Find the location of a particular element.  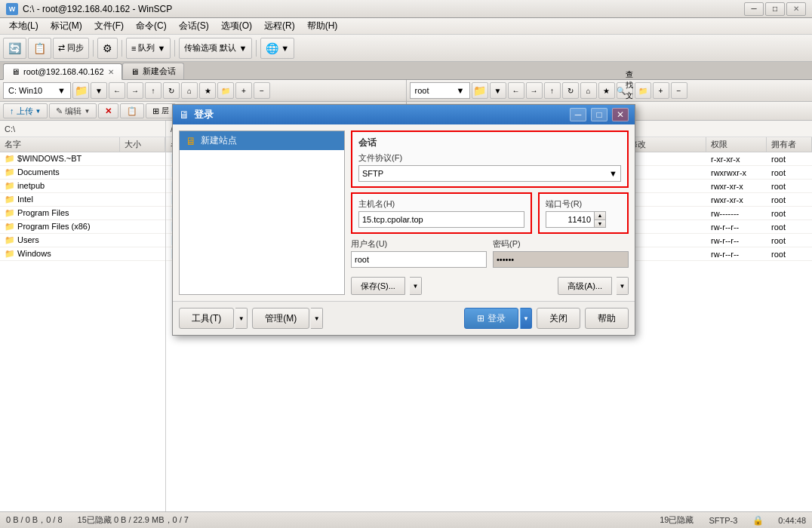

manage-label: 管理(M) is located at coordinates (281, 318).